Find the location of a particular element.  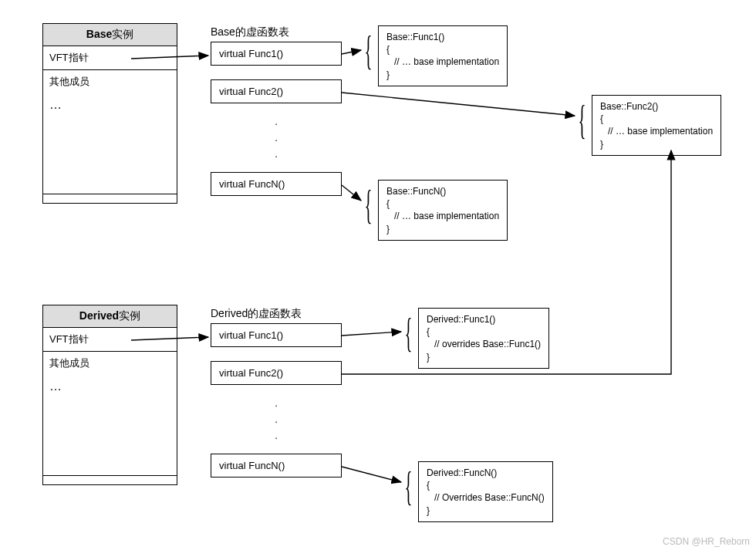

base-members-body: 其他成员 … is located at coordinates (110, 132).